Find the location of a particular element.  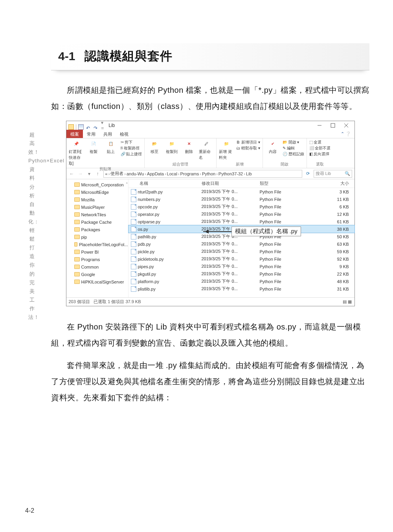

pin-button: 📌釘選到[ 快速存取] is located at coordinates (76, 153).